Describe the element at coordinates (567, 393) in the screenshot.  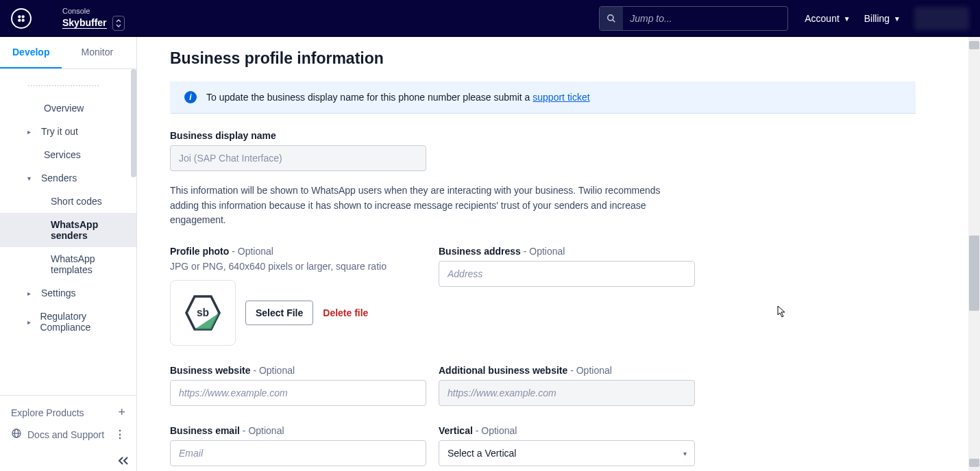
I see `additional-website-input` at that location.